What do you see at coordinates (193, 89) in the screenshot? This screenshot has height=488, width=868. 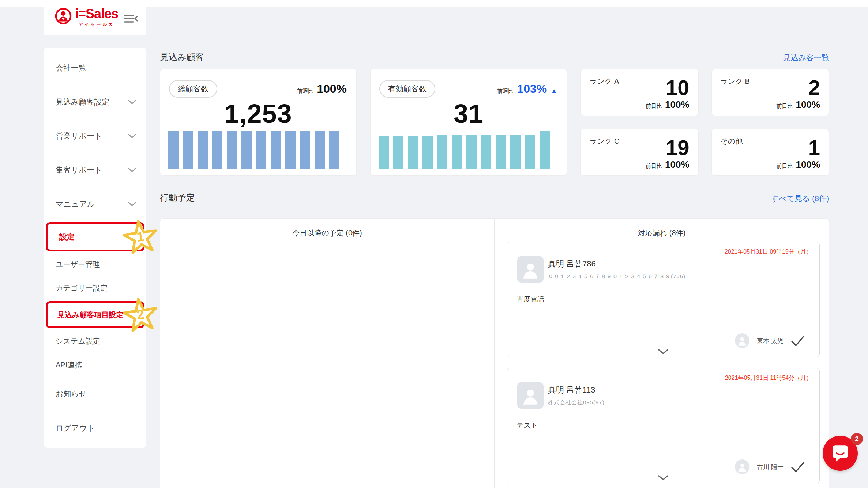 I see `total-customers-badge: 総顧客数` at bounding box center [193, 89].